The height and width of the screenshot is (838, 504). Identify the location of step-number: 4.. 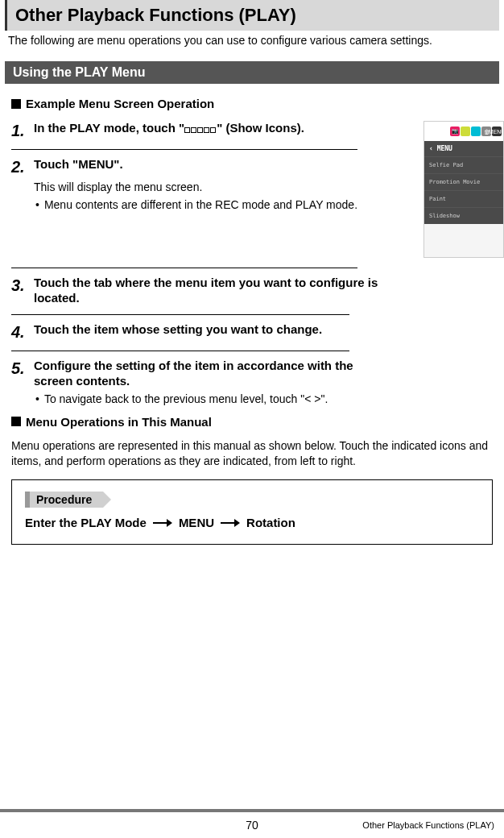
(19, 332).